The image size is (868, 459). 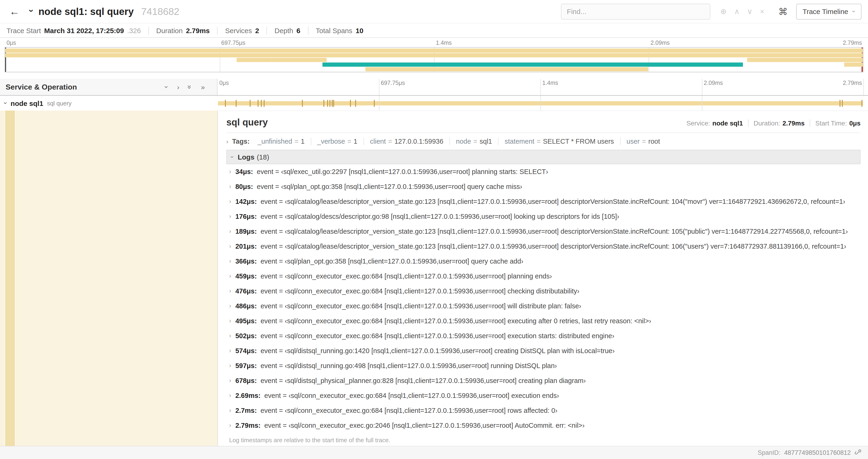 What do you see at coordinates (544, 261) in the screenshot?
I see `log-entry: ›366μs:event = ‹sql/plan_opt.go:358 [nsq…` at bounding box center [544, 261].